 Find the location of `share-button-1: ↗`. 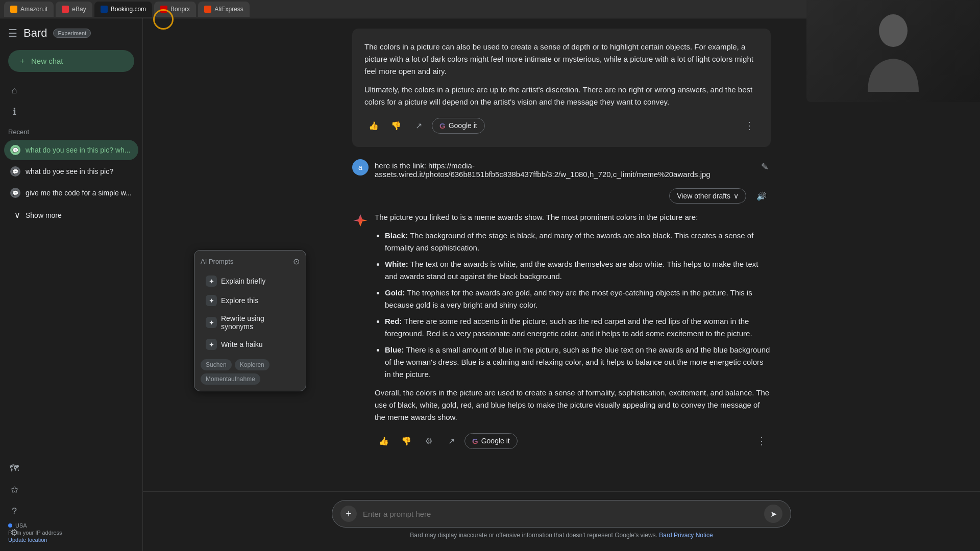

share-button-1: ↗ is located at coordinates (419, 126).